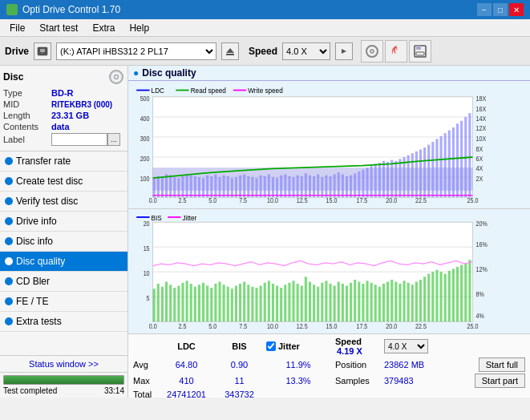  Describe the element at coordinates (479, 168) in the screenshot. I see `svg-text: 4X` at that location.